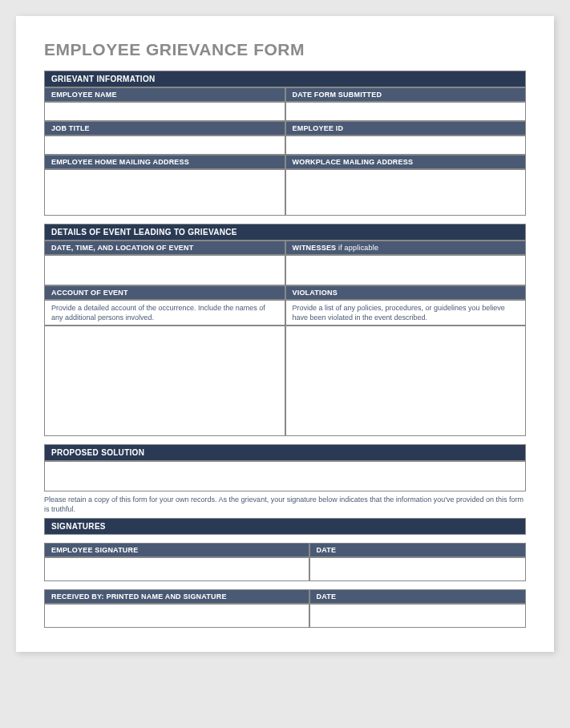  I want to click on label-home-address: EMPLOYEE HOME MAILING ADDRESS, so click(165, 162).